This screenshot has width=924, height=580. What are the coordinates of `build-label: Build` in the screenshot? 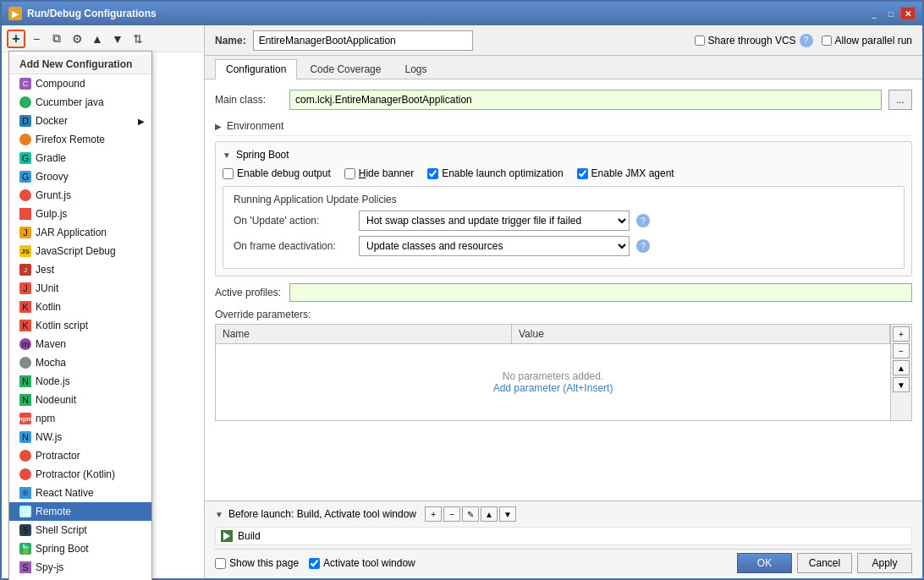 It's located at (249, 536).